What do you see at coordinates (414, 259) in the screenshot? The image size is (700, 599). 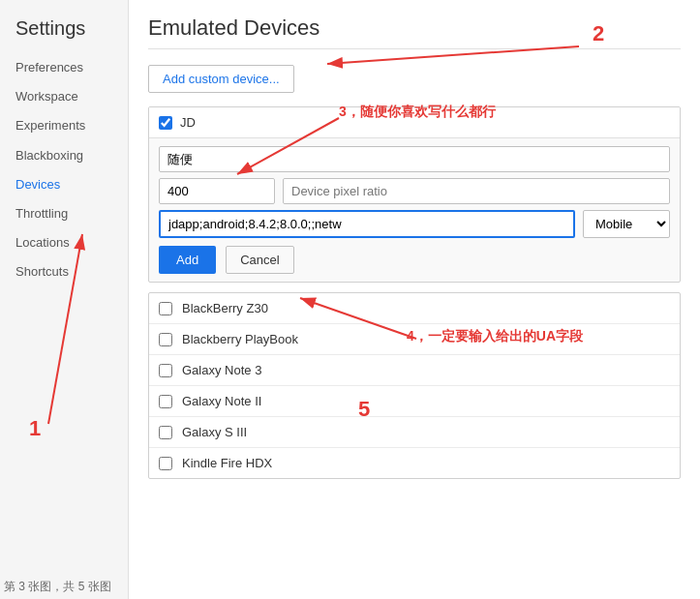 I see `form-actions: Add Cancel` at bounding box center [414, 259].